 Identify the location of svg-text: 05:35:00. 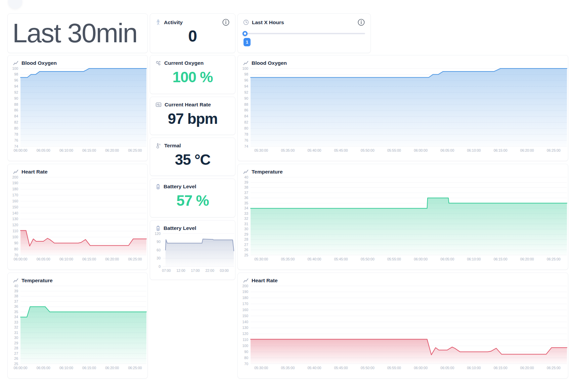
(288, 368).